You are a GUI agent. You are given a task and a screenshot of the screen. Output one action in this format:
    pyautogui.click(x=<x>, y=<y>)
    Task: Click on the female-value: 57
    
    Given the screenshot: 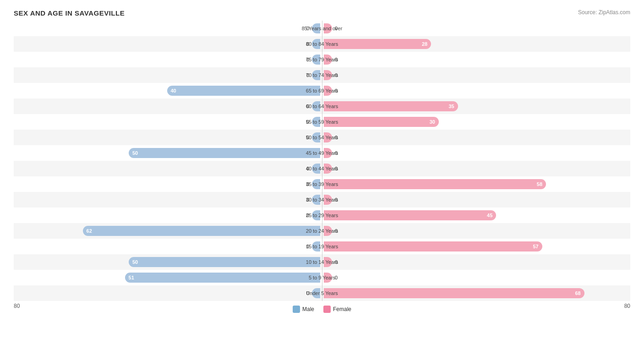 What is the action you would take?
    pyautogui.click(x=535, y=246)
    